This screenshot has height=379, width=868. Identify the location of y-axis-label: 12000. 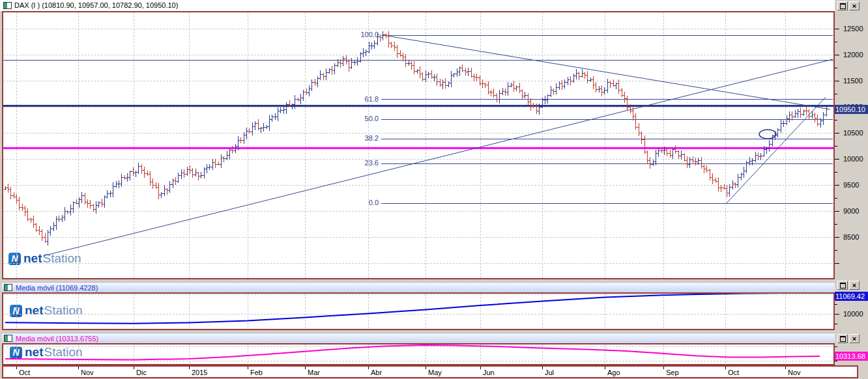
(854, 55).